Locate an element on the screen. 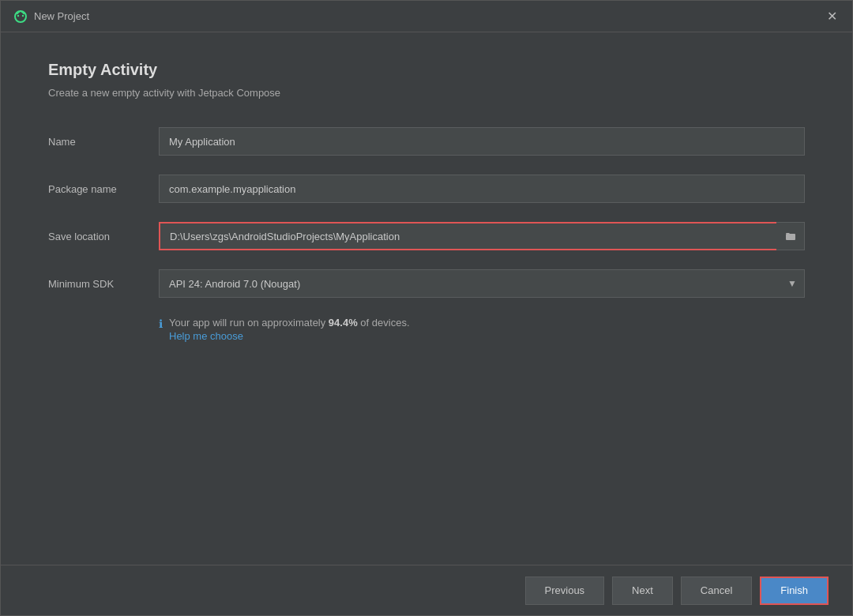 The image size is (853, 616). title-bar-left: New Project is located at coordinates (51, 17).